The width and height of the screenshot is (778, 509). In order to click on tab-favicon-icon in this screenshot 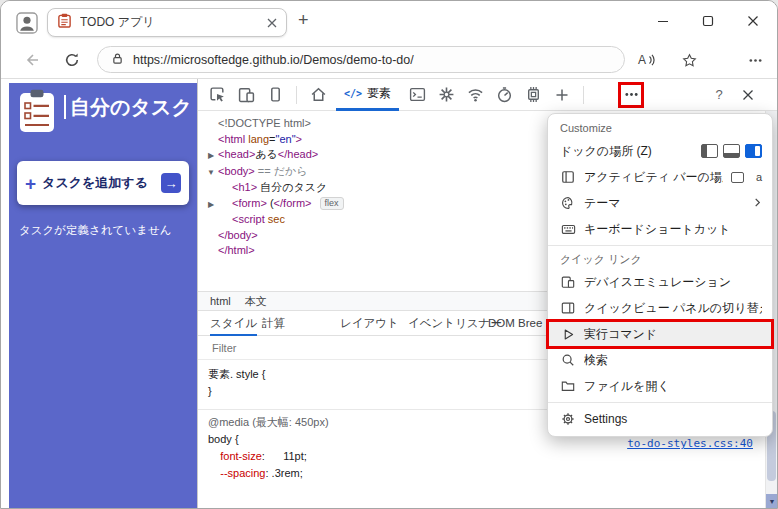, I will do `click(64, 22)`.